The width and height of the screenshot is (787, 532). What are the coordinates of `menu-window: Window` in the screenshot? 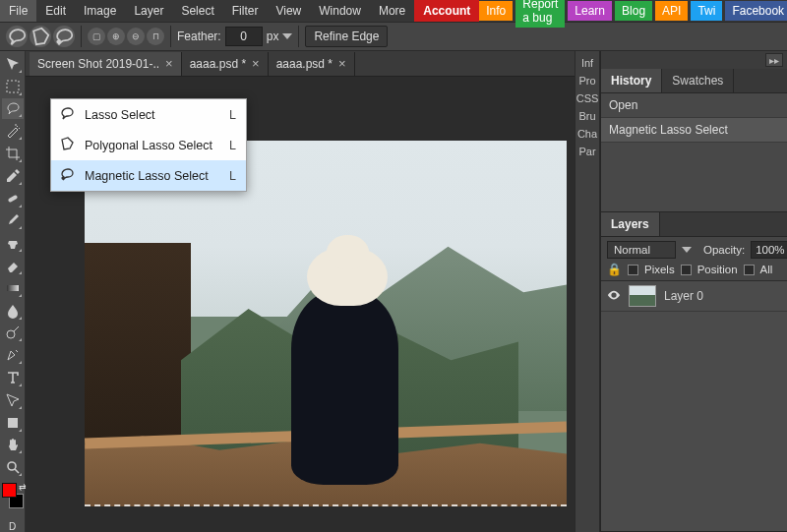 It's located at (340, 11).